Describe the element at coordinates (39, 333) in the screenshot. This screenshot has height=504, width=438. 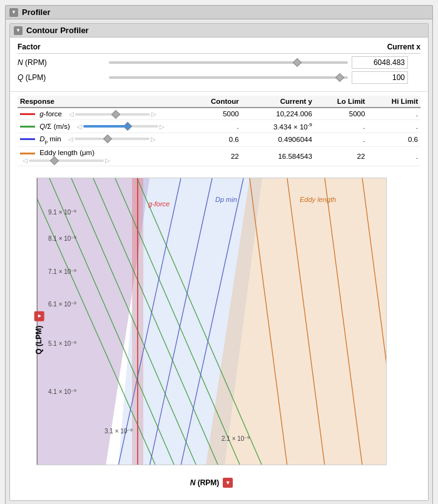
I see `y-axis-label: Q (LPM) ▼` at that location.